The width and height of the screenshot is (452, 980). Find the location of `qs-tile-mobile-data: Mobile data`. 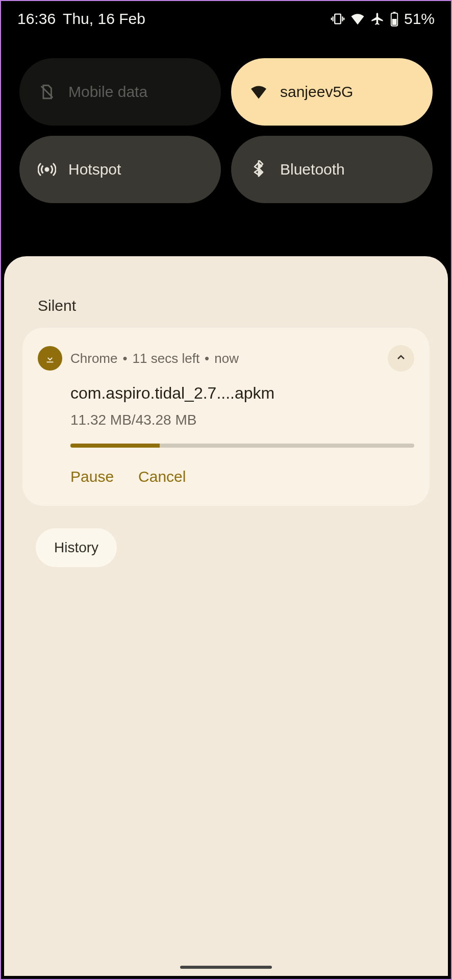

qs-tile-mobile-data: Mobile data is located at coordinates (120, 92).